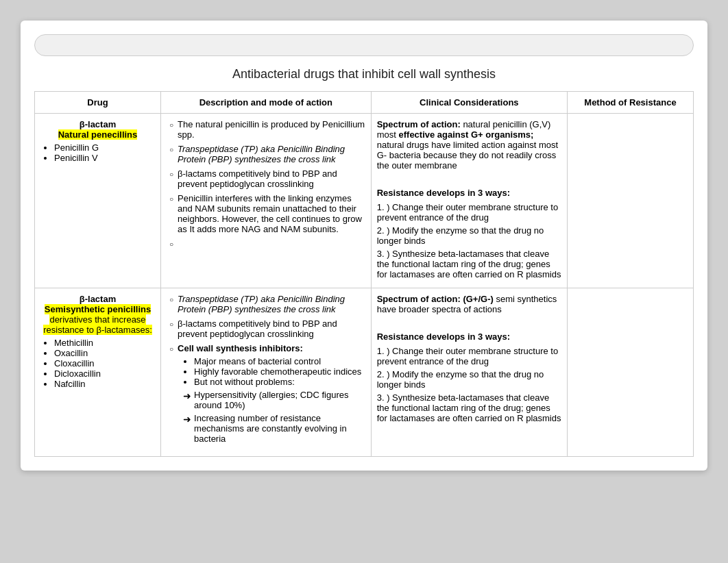 This screenshot has width=728, height=563. Describe the element at coordinates (271, 395) in the screenshot. I see `cell-wall-section: Cell wall synthesis inhibitors: Major me…` at that location.